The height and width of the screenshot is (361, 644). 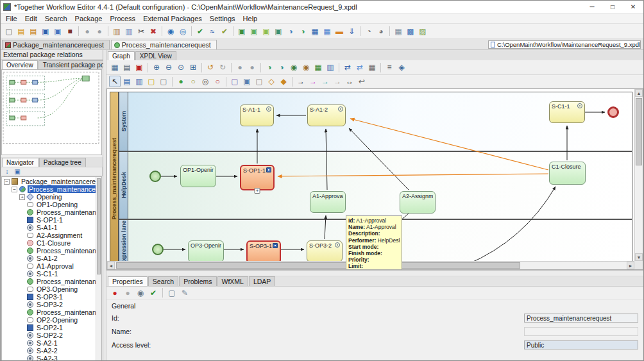 What do you see at coordinates (206, 251) in the screenshot?
I see `node-OP3-Opening: OP3-Opening` at bounding box center [206, 251].